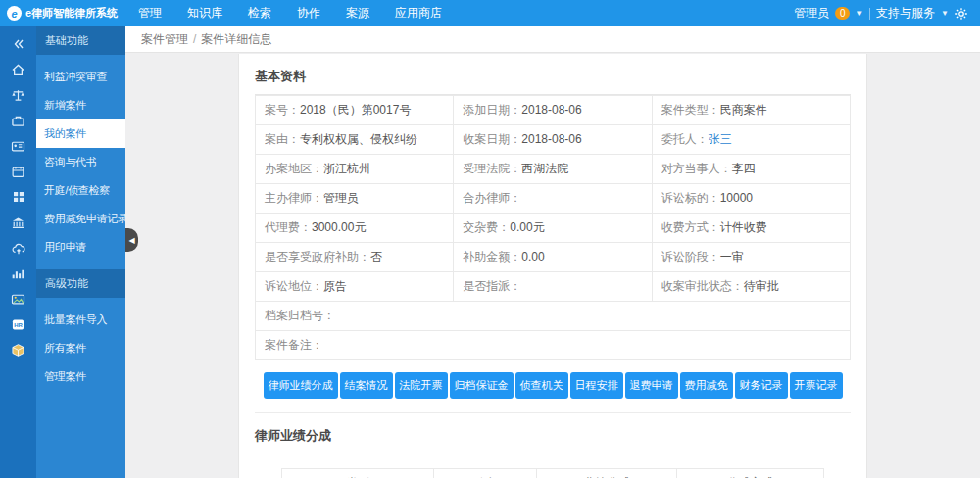 This screenshot has height=478, width=980. Describe the element at coordinates (355, 287) in the screenshot. I see `info-cell: 诉讼地位：原告` at that location.